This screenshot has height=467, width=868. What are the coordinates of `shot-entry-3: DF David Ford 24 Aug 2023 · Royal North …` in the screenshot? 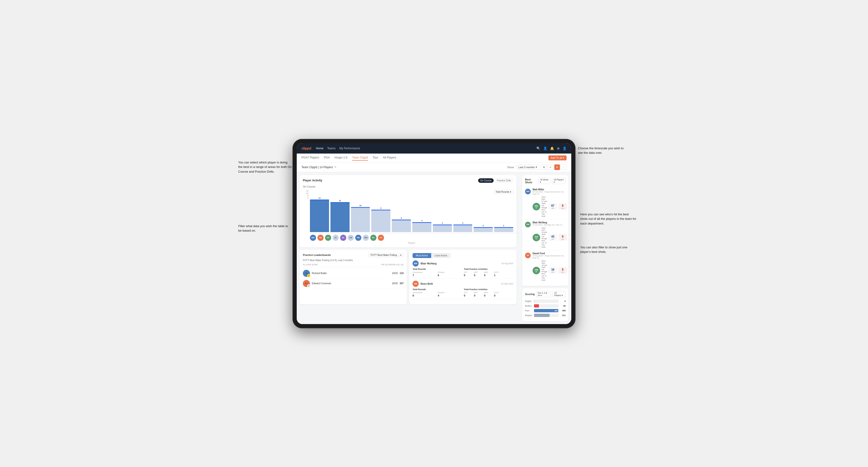 It's located at (545, 267).